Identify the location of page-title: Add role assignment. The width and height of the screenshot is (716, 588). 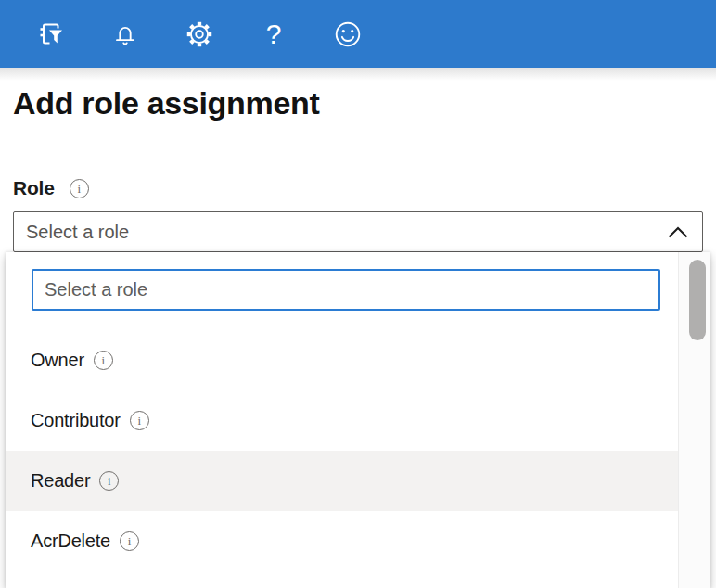
(364, 103).